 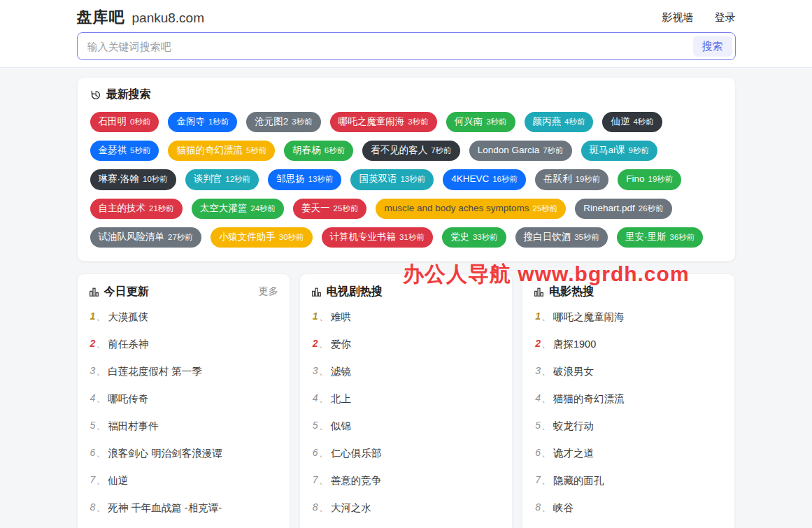 I want to click on search-tag: 小猿文件助手 30秒前, so click(x=262, y=238).